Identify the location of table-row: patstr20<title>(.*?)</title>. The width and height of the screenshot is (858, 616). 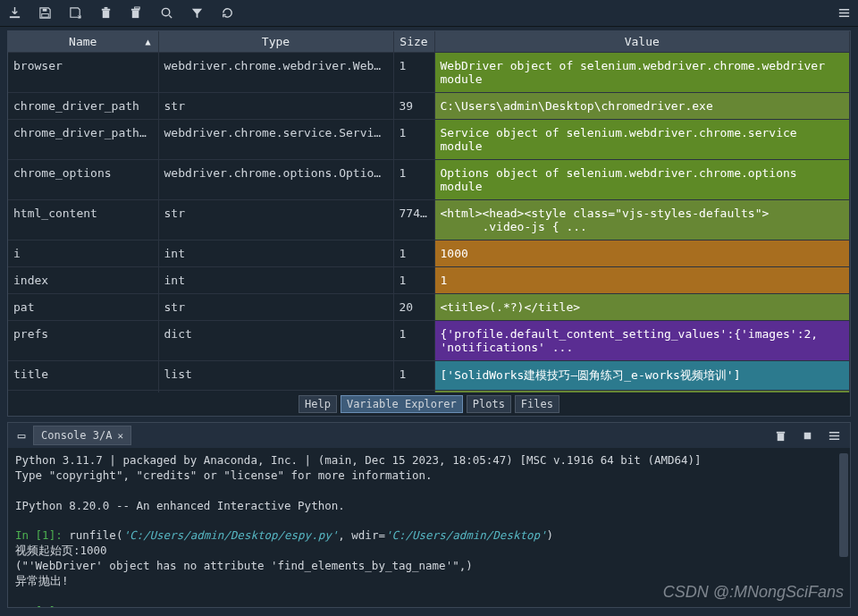
(429, 308).